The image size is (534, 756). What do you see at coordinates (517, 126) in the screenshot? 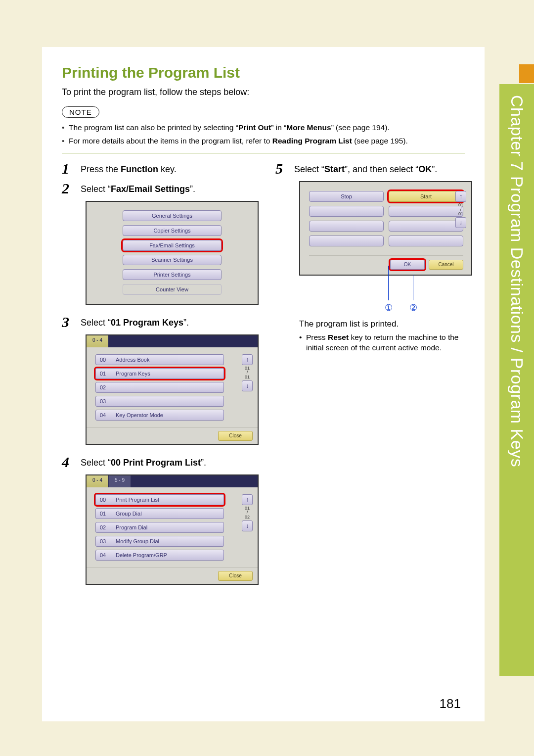
I see `chapter-label-prefix: Chapter` at bounding box center [517, 126].